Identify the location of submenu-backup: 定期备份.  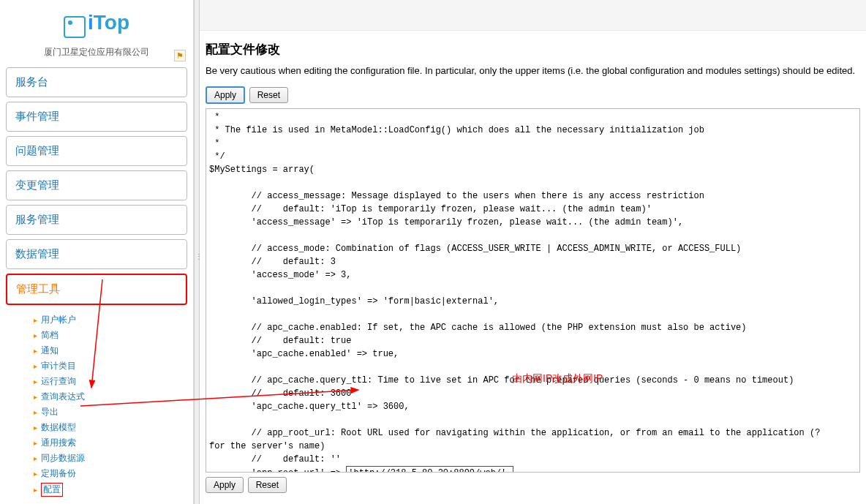
(110, 474).